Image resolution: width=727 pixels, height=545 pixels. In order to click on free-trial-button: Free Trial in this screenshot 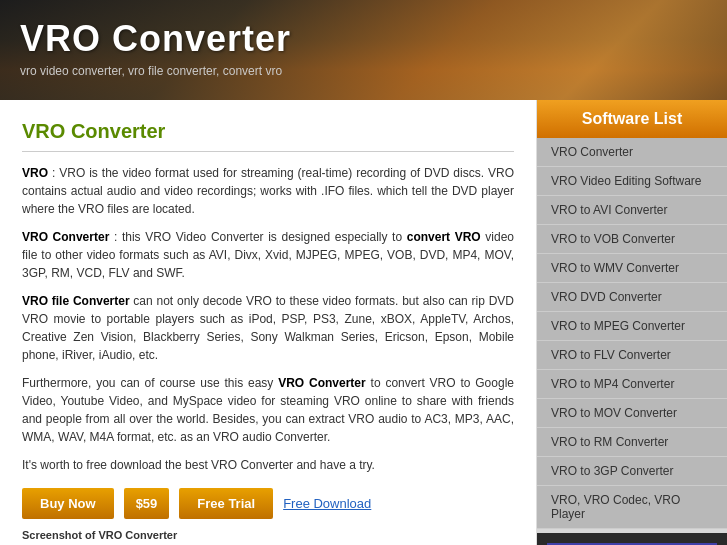, I will do `click(226, 504)`.